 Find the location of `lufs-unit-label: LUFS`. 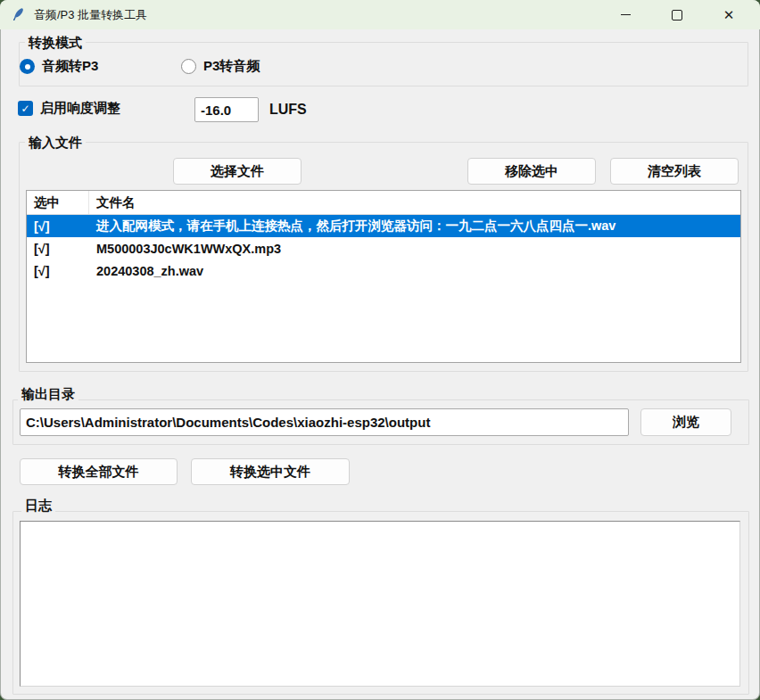

lufs-unit-label: LUFS is located at coordinates (288, 110).